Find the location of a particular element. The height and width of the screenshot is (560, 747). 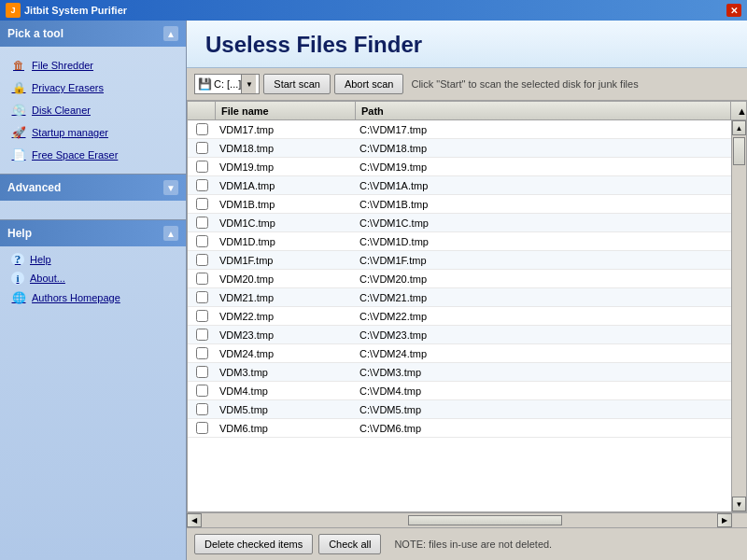

row-path: C:\VDM4.tmp is located at coordinates (551, 391).